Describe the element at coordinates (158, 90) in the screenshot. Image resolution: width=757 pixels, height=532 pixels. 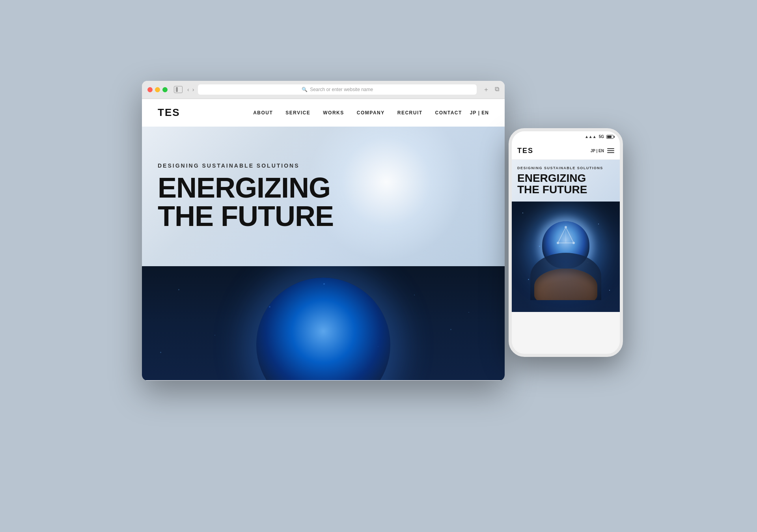
I see `traffic-lights` at that location.